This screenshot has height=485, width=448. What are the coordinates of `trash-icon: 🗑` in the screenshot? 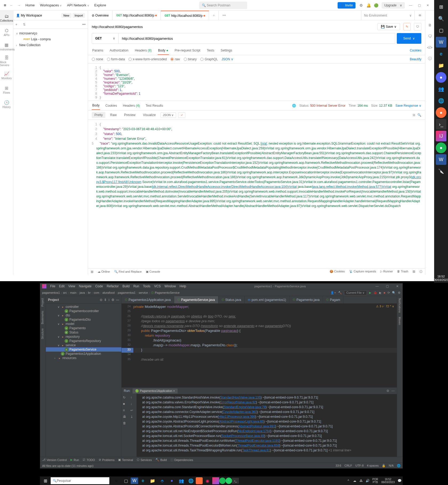 It's located at (125, 424).